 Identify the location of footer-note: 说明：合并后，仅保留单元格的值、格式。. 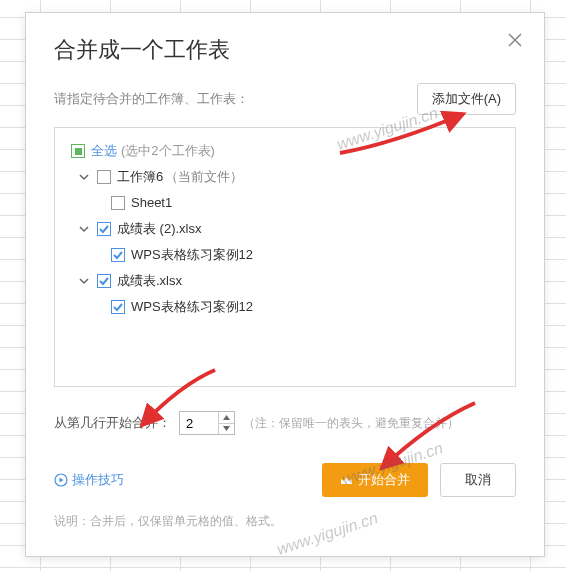
(285, 522).